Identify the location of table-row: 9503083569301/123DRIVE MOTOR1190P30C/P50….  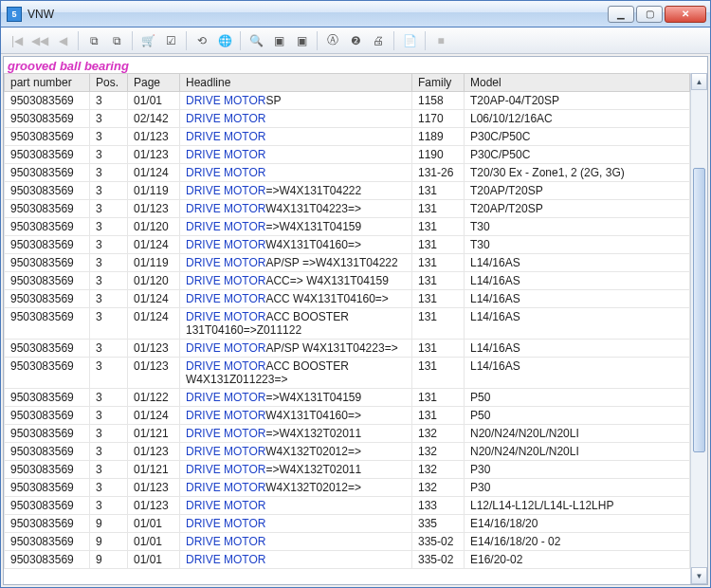
(347, 156).